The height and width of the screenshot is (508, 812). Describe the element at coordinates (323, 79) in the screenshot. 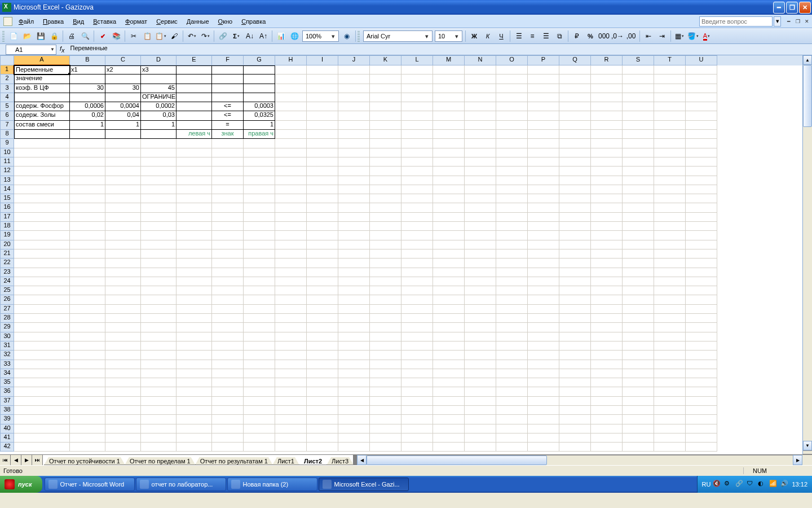

I see `cell-I2` at that location.